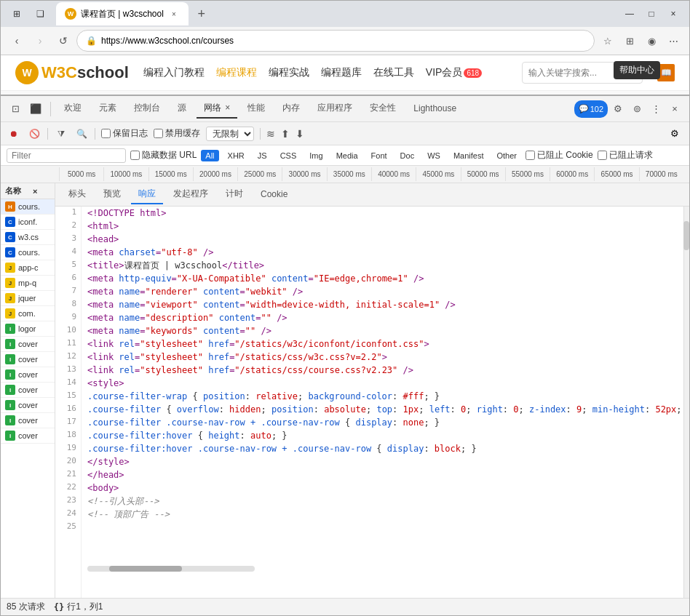 This screenshot has width=690, height=616. What do you see at coordinates (274, 195) in the screenshot?
I see `subtab-cookie: Cookie` at bounding box center [274, 195].